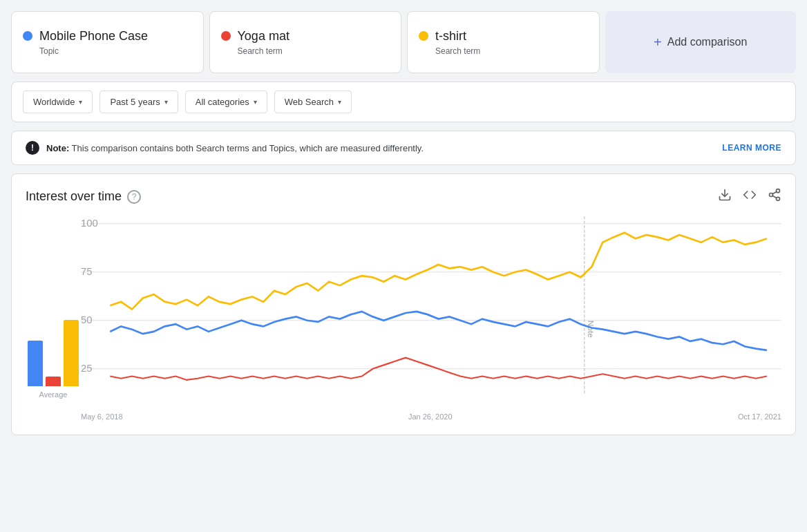  What do you see at coordinates (511, 51) in the screenshot?
I see `term3-type: Search term` at bounding box center [511, 51].